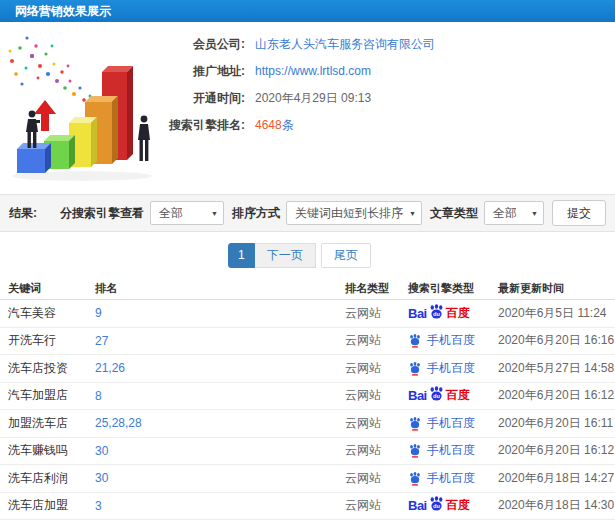 The height and width of the screenshot is (520, 615). Describe the element at coordinates (178, 125) in the screenshot. I see `engine-rank-label: 搜索引擎排名:` at that location.